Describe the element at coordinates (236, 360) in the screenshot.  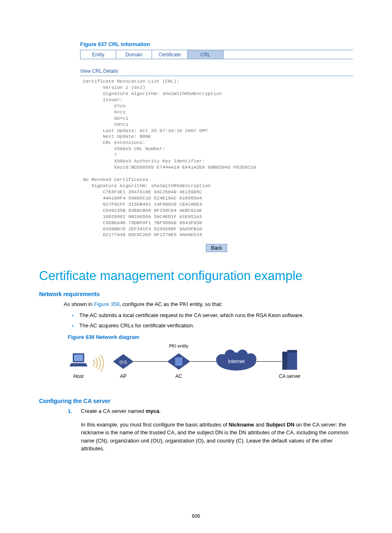
I see `internet-cloud-icon: Internet` at that location.